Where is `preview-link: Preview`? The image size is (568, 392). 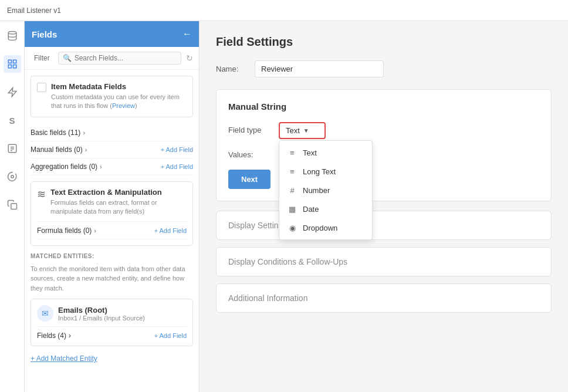
preview-link: Preview is located at coordinates (123, 106).